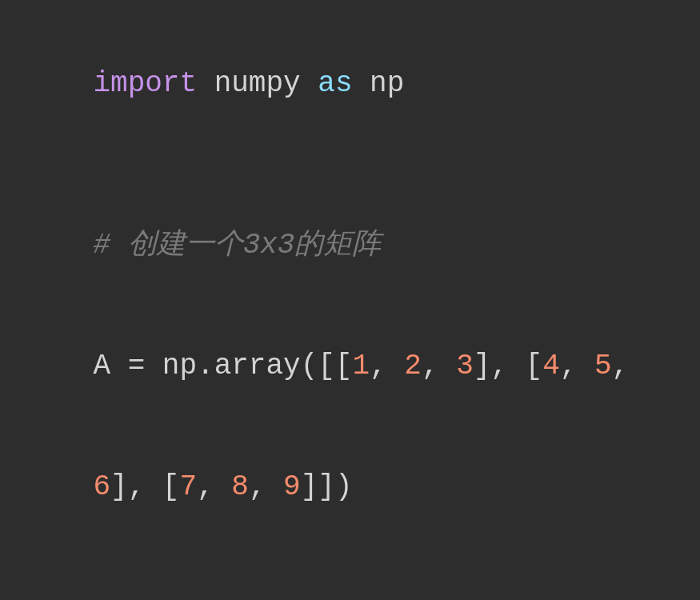 Image resolution: width=700 pixels, height=600 pixels. Describe the element at coordinates (237, 245) in the screenshot. I see `comment-text-1: # 创建一个3x3的矩阵` at that location.